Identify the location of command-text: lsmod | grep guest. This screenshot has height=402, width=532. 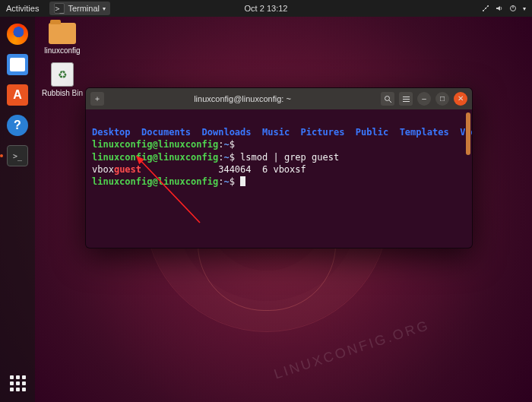
(290, 157).